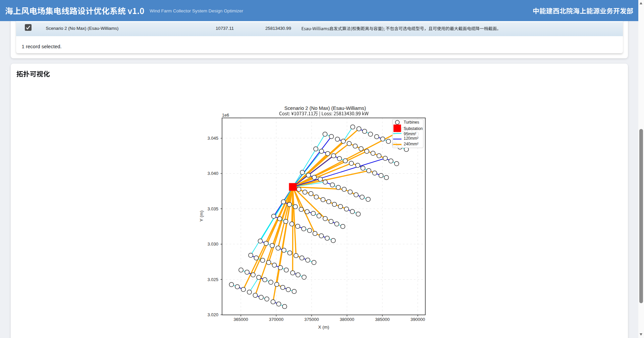 The height and width of the screenshot is (338, 644). I want to click on svg-text:Scenario 2 (No Max) (Esau-Will: Scenario 2 (No Max) (Esau-Williams), so click(325, 108).